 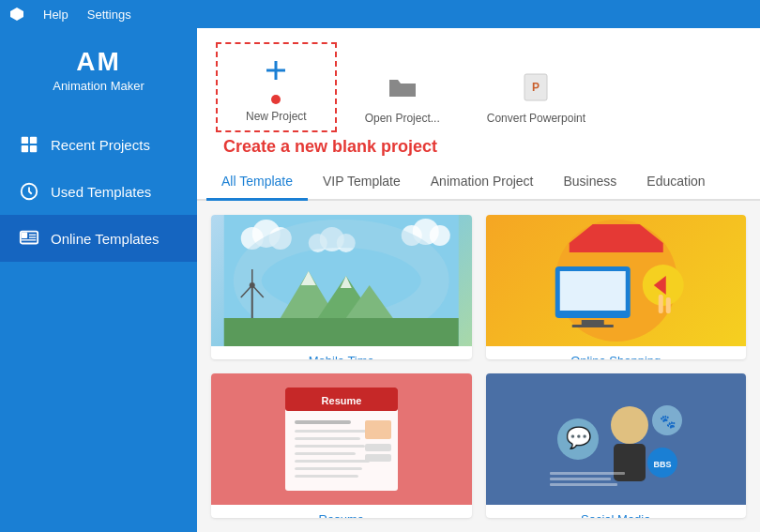 I want to click on app-icon, so click(x=17, y=14).